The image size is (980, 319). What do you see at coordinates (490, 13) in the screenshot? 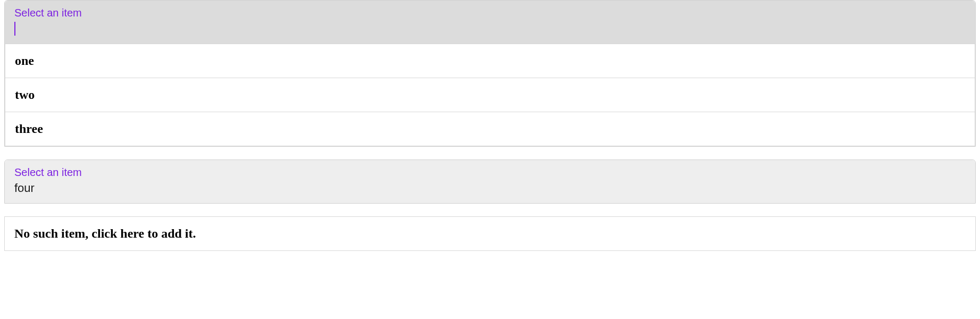
I see `select-label-1: Select an item` at bounding box center [490, 13].